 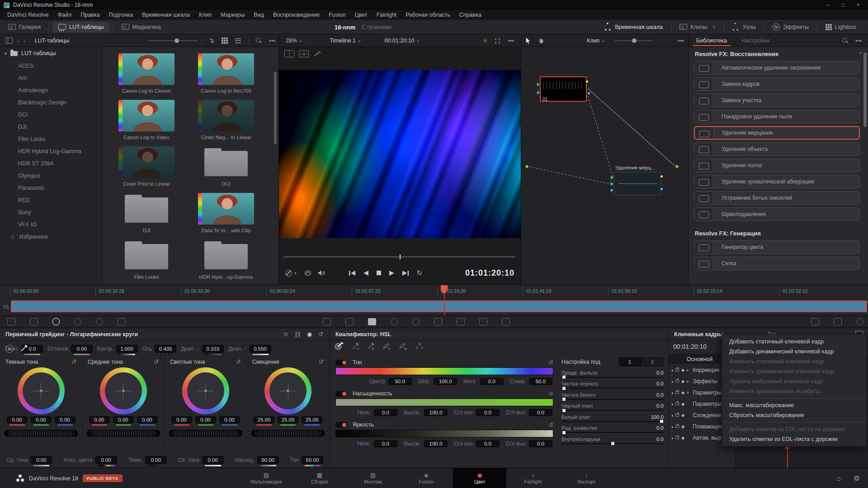 I want to click on fx-list-item: Удаление объекта, so click(x=777, y=149).